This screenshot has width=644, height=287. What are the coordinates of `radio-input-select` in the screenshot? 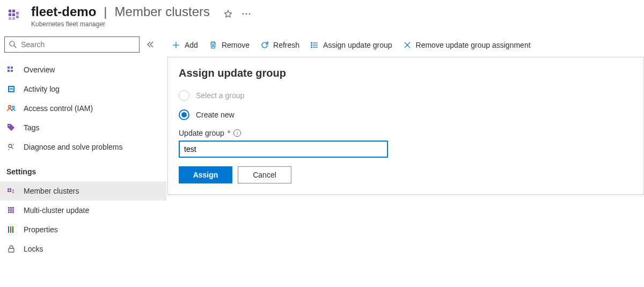 It's located at (184, 95).